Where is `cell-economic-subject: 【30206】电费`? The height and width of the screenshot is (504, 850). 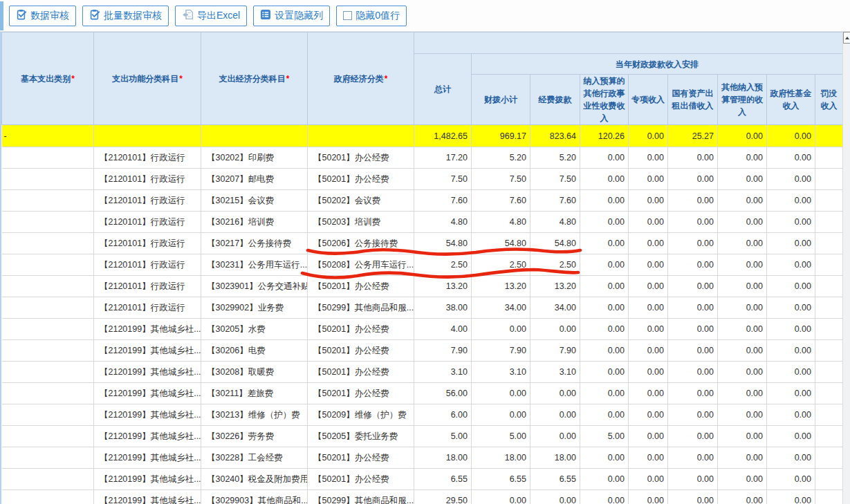 cell-economic-subject: 【30206】电费 is located at coordinates (255, 351).